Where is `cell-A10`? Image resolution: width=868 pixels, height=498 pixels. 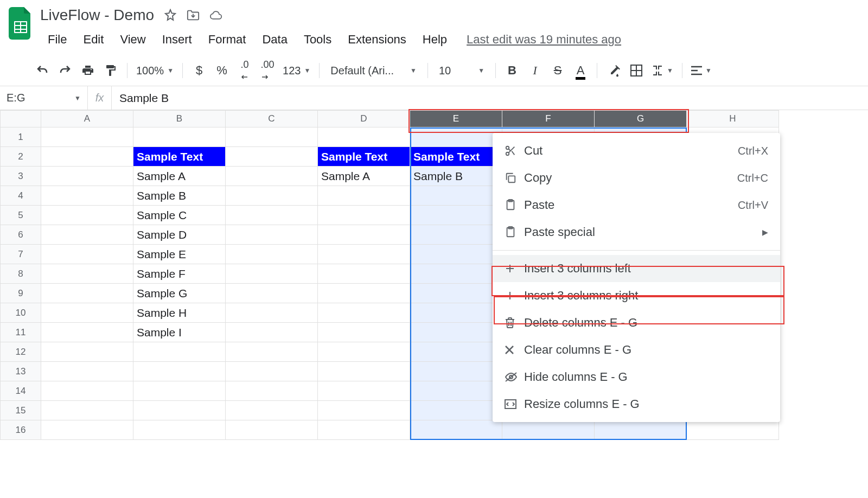
cell-A10 is located at coordinates (87, 313).